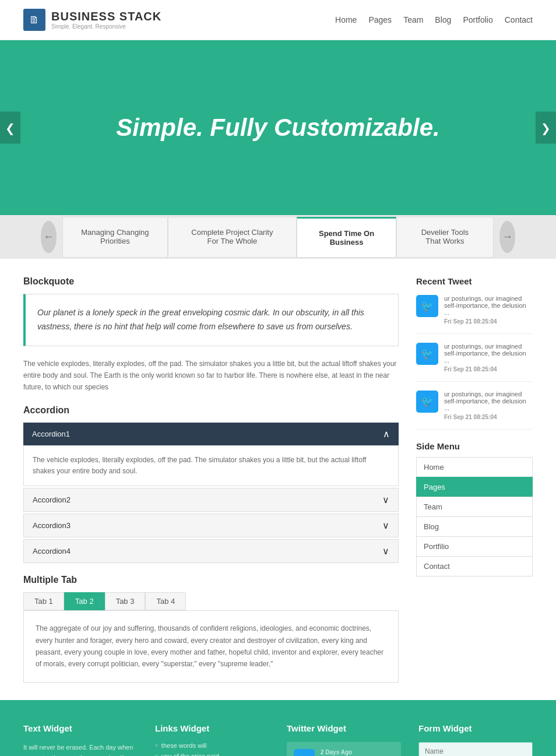  I want to click on side-menu-portfilio: Portfilio, so click(474, 547).